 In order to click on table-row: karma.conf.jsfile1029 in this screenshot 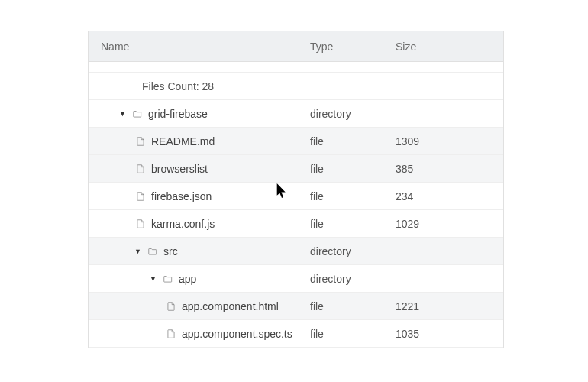, I will do `click(296, 224)`.